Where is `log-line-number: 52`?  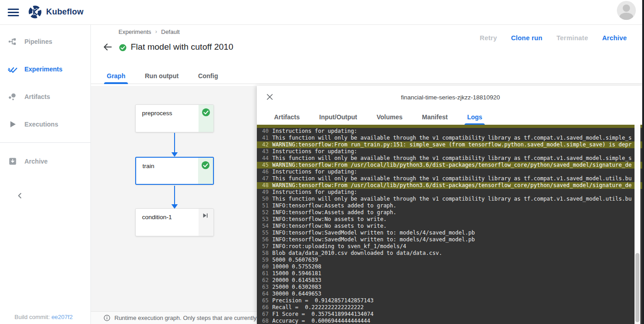 log-line-number: 52 is located at coordinates (263, 212).